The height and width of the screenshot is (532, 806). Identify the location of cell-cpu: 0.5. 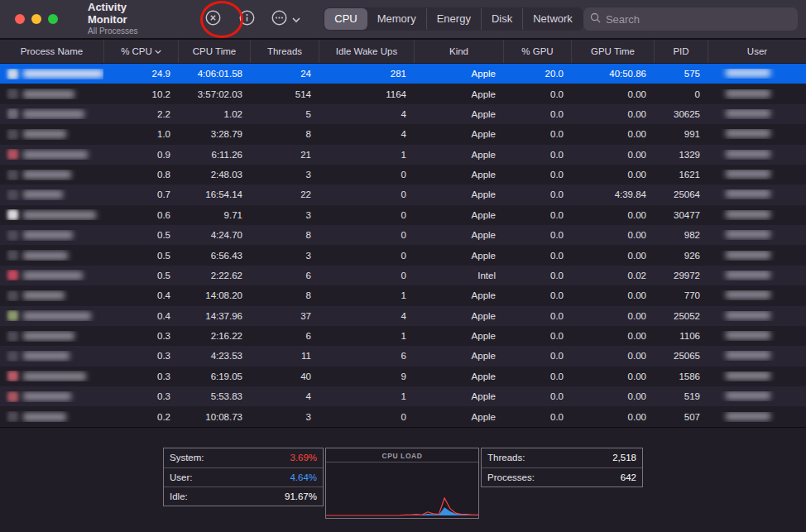
(141, 276).